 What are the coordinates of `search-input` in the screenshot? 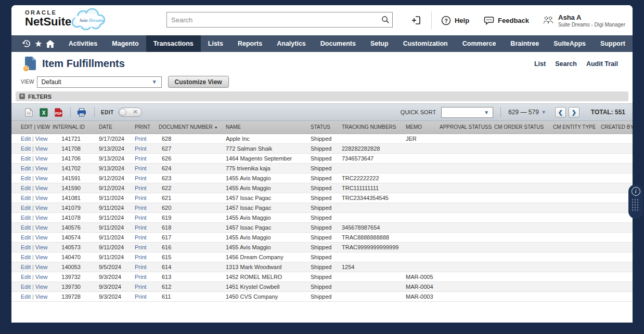 It's located at (273, 20).